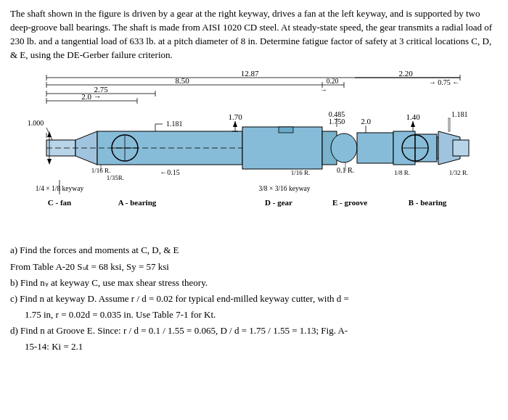 The image size is (508, 420). What do you see at coordinates (337, 122) in the screenshot?
I see `svg-text: 1.750` at bounding box center [337, 122].